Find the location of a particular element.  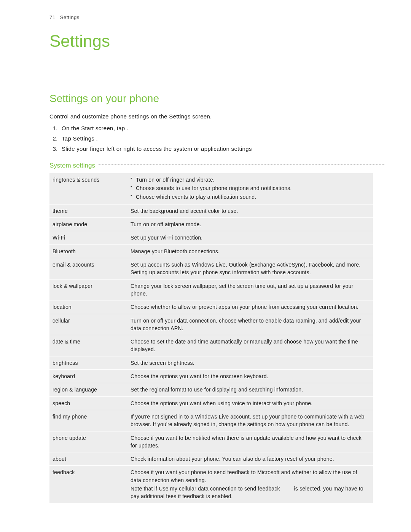

table-row: aboutCheck information about your phone.… is located at coordinates (211, 459).